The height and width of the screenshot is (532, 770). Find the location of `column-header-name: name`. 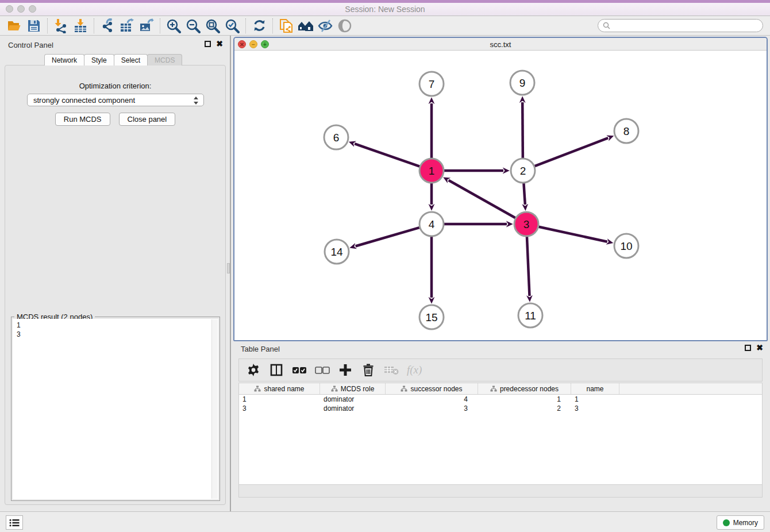

column-header-name: name is located at coordinates (595, 388).